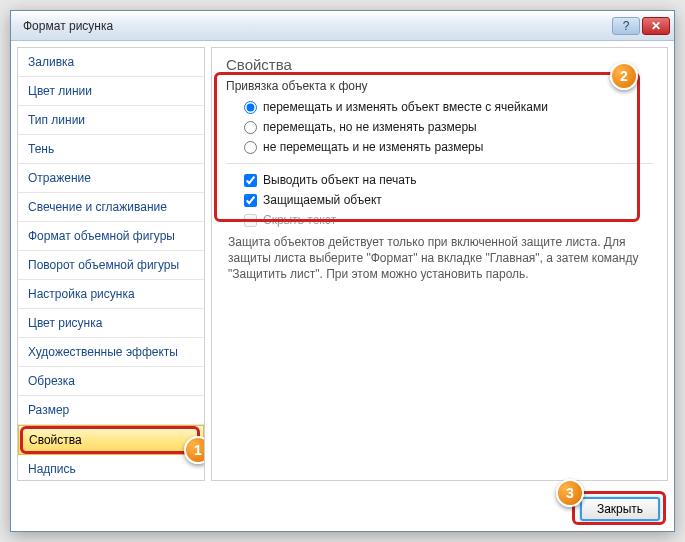 Image resolution: width=685 pixels, height=542 pixels. What do you see at coordinates (641, 26) in the screenshot?
I see `window-controls: ? ✕` at bounding box center [641, 26].